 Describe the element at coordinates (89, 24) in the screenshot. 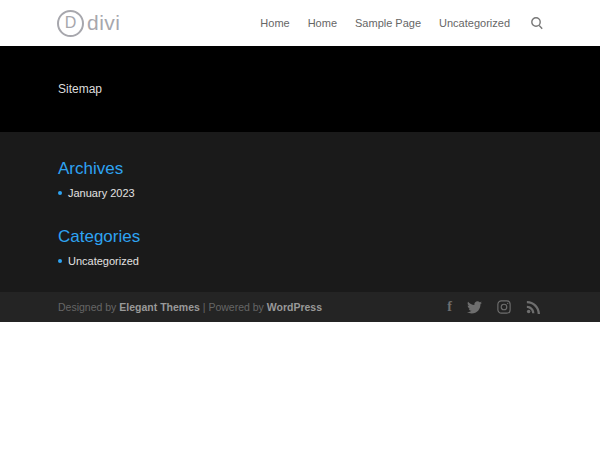

I see `divi-logo: D divi` at that location.